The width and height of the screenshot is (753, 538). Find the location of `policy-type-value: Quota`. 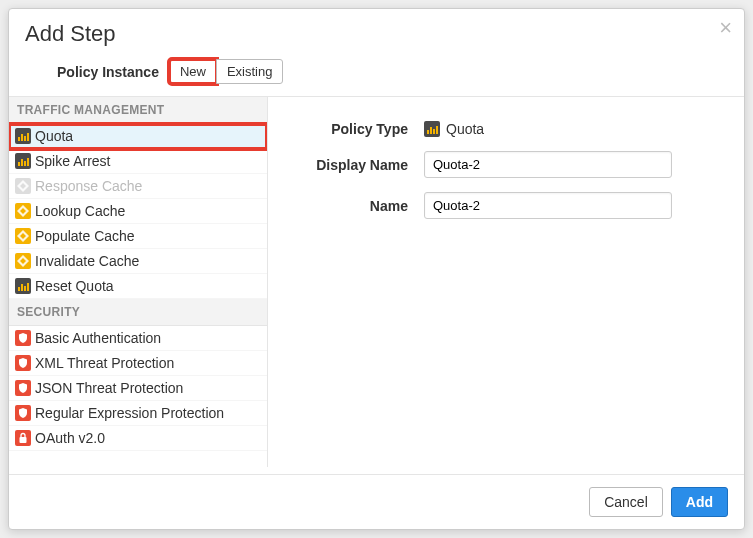

policy-type-value: Quota is located at coordinates (465, 129).